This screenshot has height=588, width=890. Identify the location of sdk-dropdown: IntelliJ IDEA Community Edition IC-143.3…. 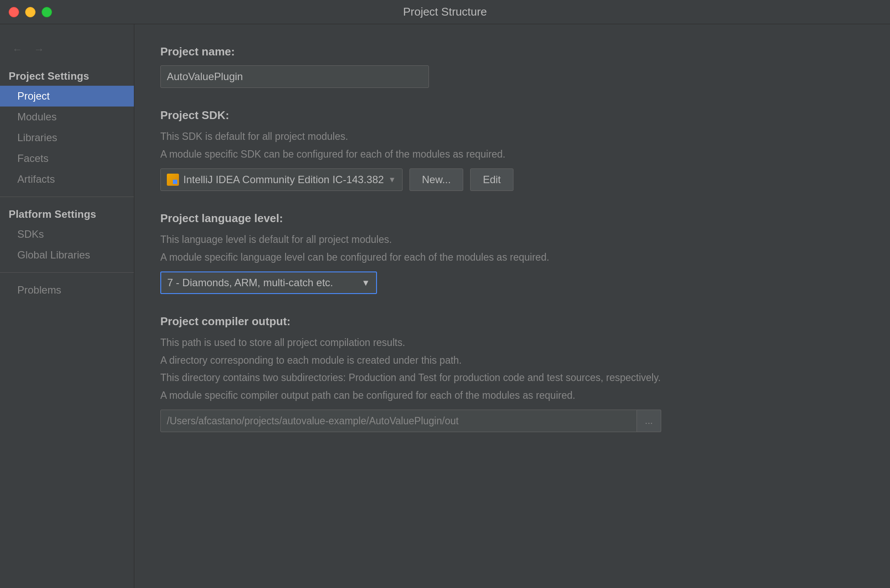
(282, 180).